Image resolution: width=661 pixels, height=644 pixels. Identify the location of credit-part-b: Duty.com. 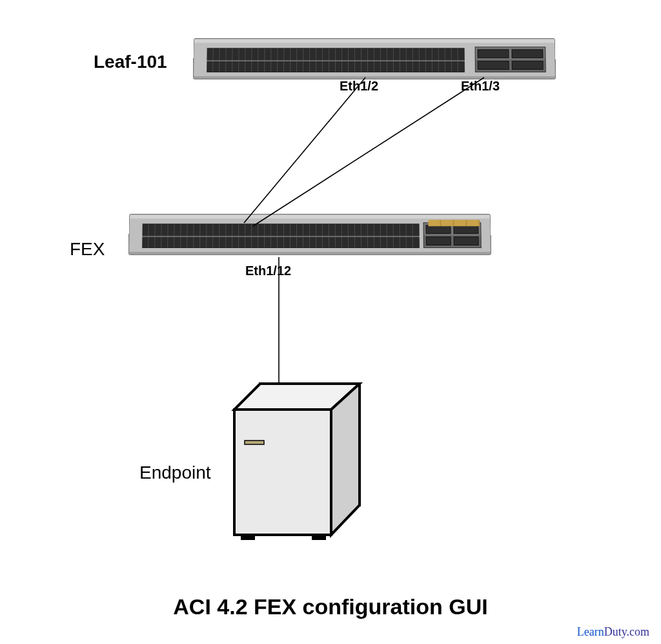
(627, 632).